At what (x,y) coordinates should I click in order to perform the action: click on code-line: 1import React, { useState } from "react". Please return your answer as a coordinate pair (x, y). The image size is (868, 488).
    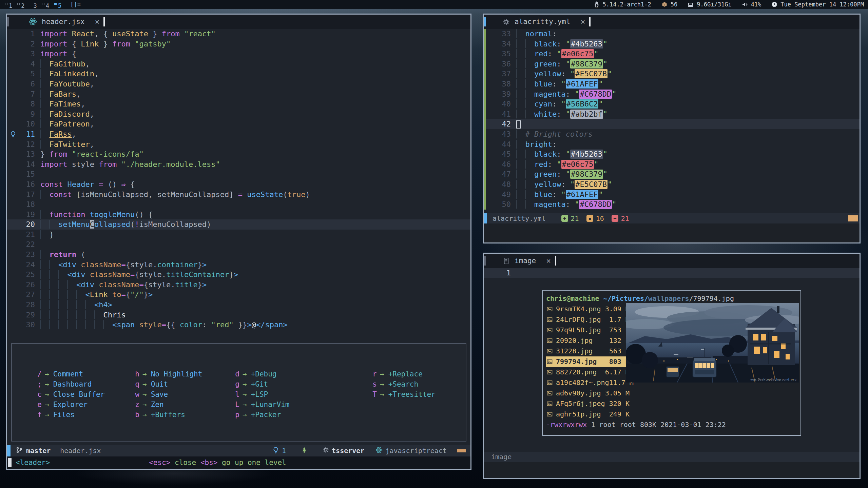
    Looking at the image, I should click on (239, 34).